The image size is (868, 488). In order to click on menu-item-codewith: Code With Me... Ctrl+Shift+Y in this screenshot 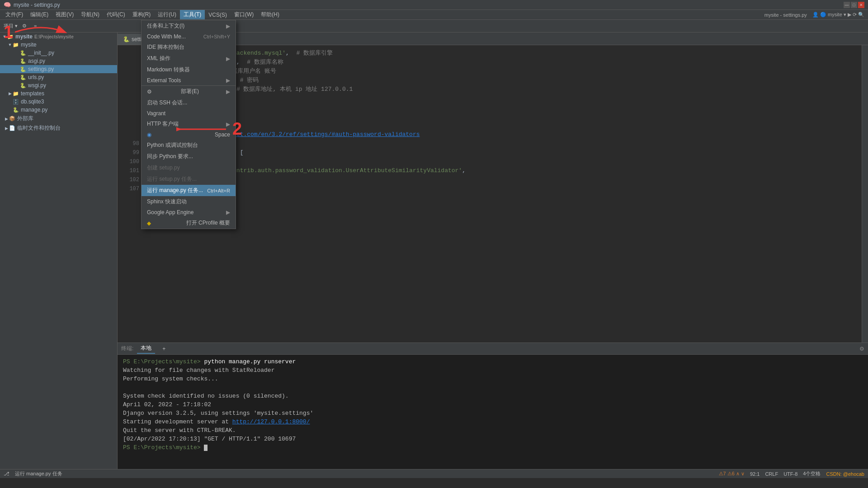, I will do `click(189, 37)`.